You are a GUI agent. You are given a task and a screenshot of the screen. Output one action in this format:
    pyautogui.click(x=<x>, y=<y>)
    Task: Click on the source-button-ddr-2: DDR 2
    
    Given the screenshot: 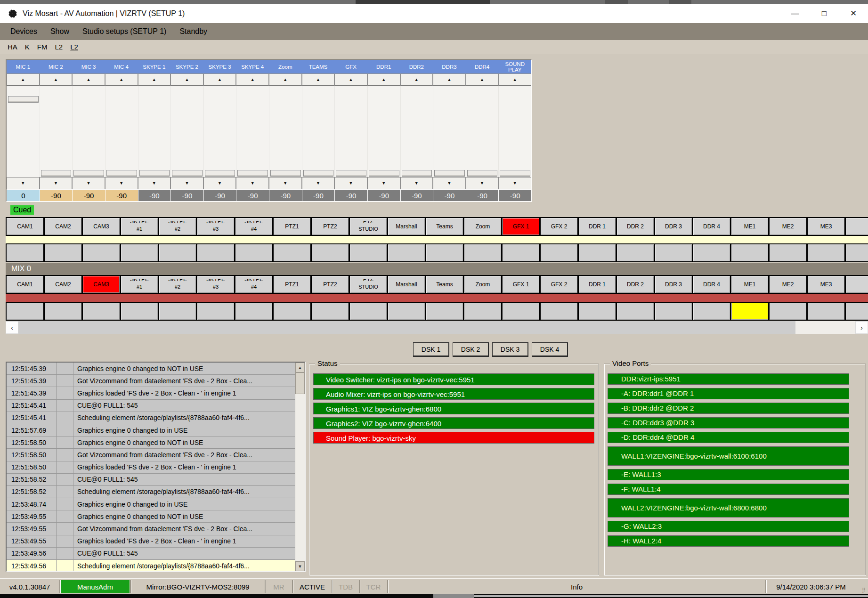 What is the action you would take?
    pyautogui.click(x=635, y=284)
    